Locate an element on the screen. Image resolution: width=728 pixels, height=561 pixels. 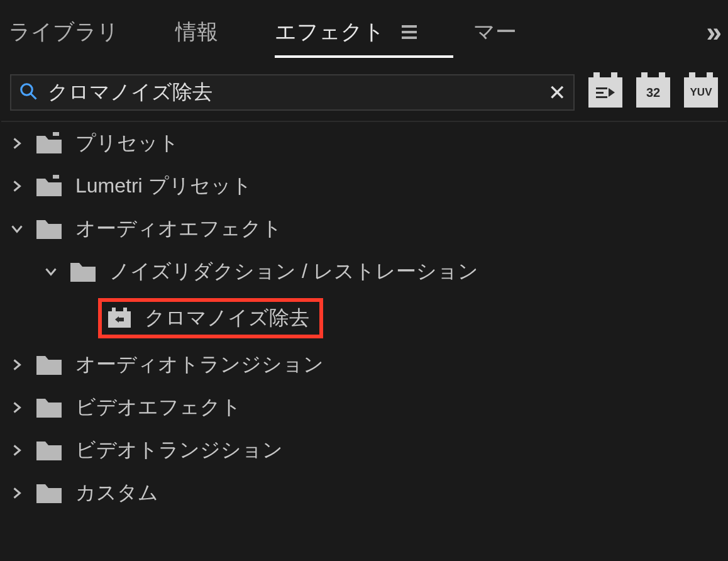
tree-label: クロマノイズ除去 is located at coordinates (227, 318).